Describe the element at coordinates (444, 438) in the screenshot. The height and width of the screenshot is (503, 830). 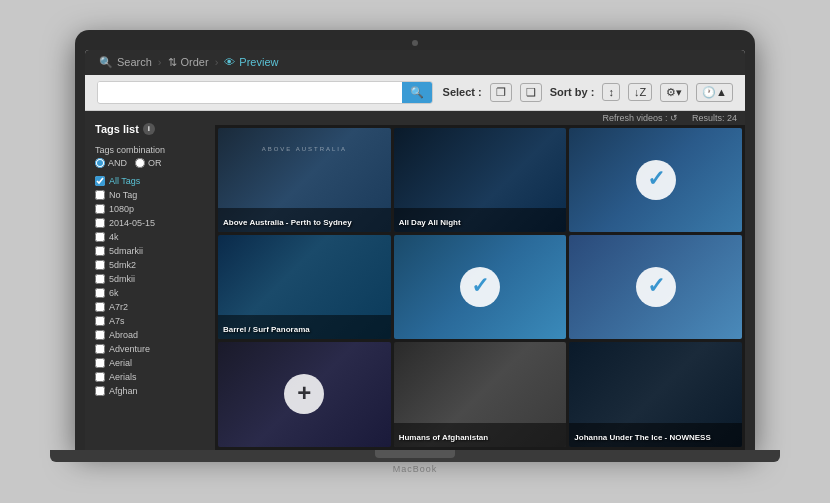
I see `thumb-title-8: Humans of Afghanistan` at that location.